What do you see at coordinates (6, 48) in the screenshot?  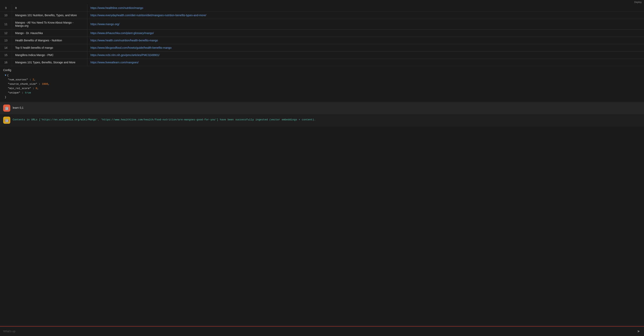 I see `row-number: 14` at bounding box center [6, 48].